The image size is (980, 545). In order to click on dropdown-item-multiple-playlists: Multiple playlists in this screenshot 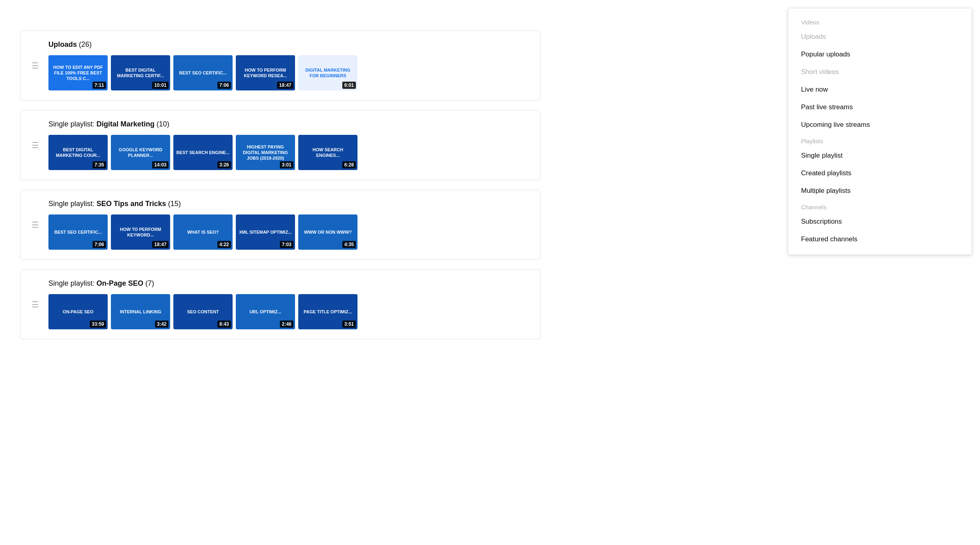, I will do `click(880, 191)`.